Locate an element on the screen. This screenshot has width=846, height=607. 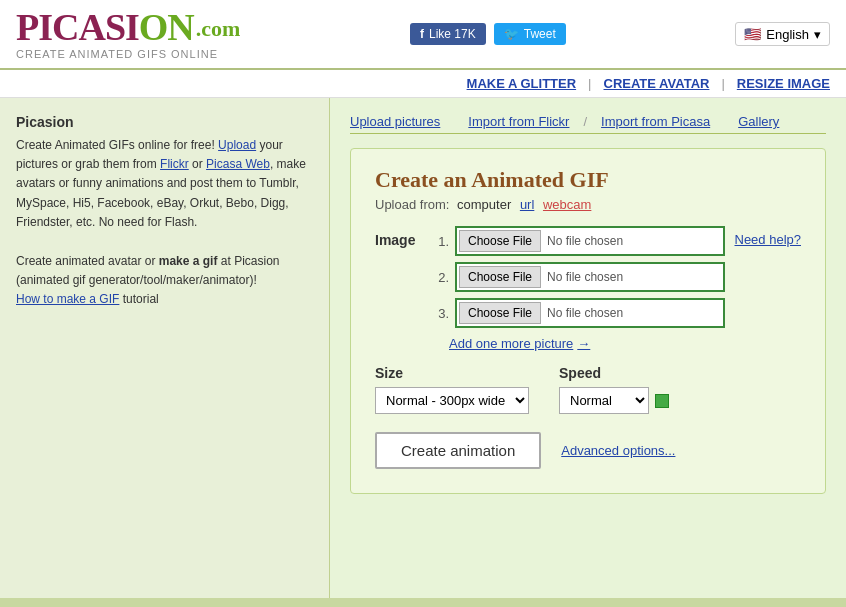
form-title: Create an Animated GIF is located at coordinates (588, 180).